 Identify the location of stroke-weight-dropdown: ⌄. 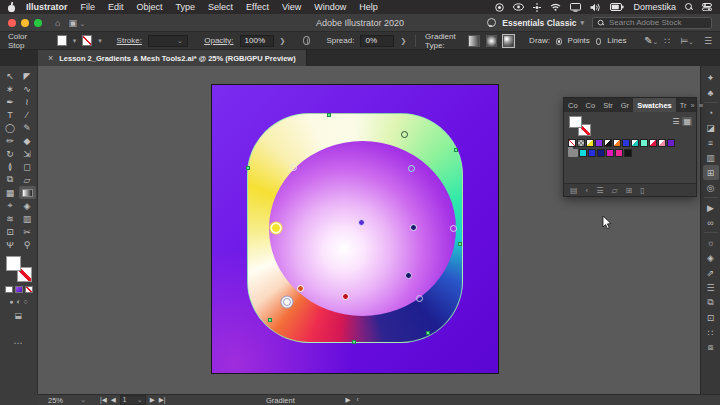
(168, 41).